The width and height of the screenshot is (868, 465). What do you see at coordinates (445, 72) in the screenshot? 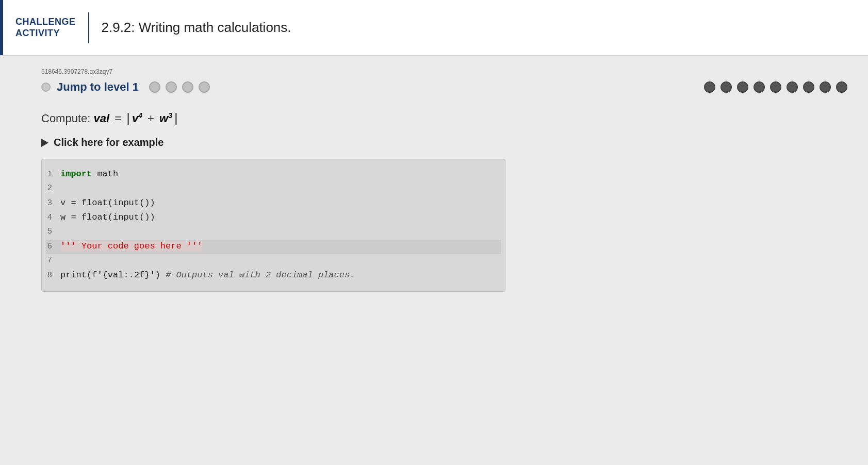
I see `session-id: 518646.3907278.qx3zqy7` at bounding box center [445, 72].